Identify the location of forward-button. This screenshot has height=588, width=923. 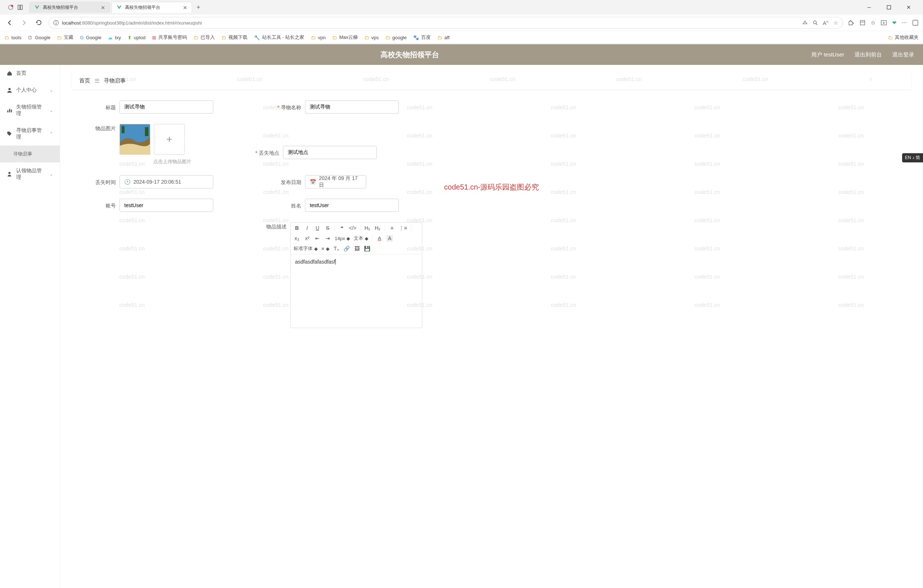
(25, 23).